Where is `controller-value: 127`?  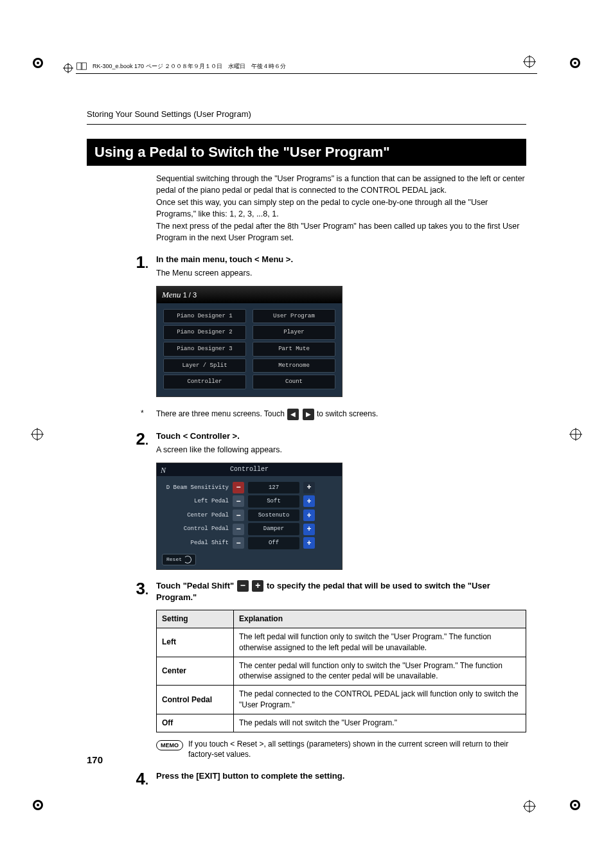 controller-value: 127 is located at coordinates (274, 488).